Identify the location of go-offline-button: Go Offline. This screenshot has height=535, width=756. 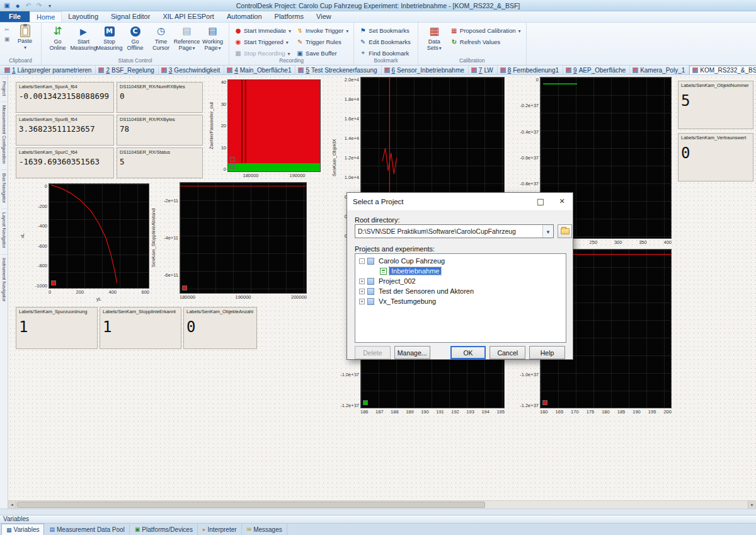
(135, 38).